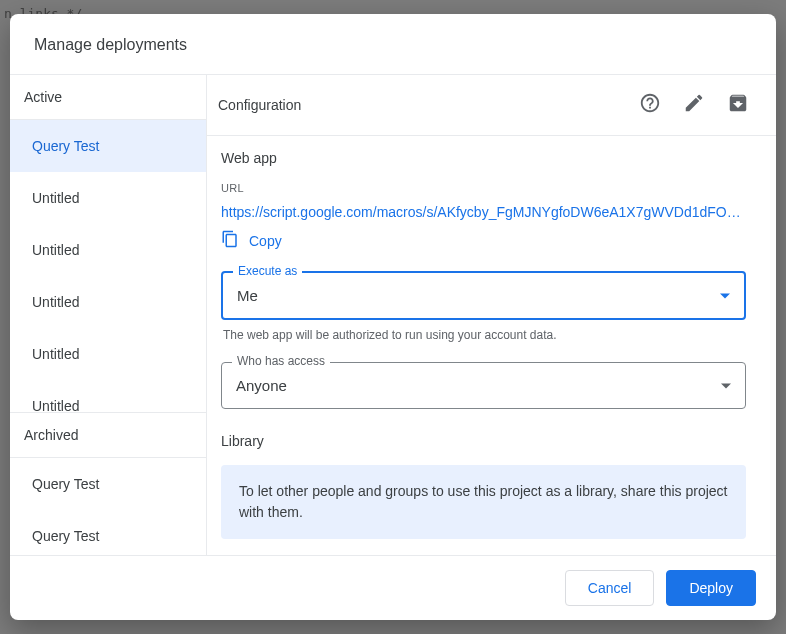 The image size is (786, 634). Describe the element at coordinates (484, 486) in the screenshot. I see `library-section: Library To let other people and groups t…` at that location.